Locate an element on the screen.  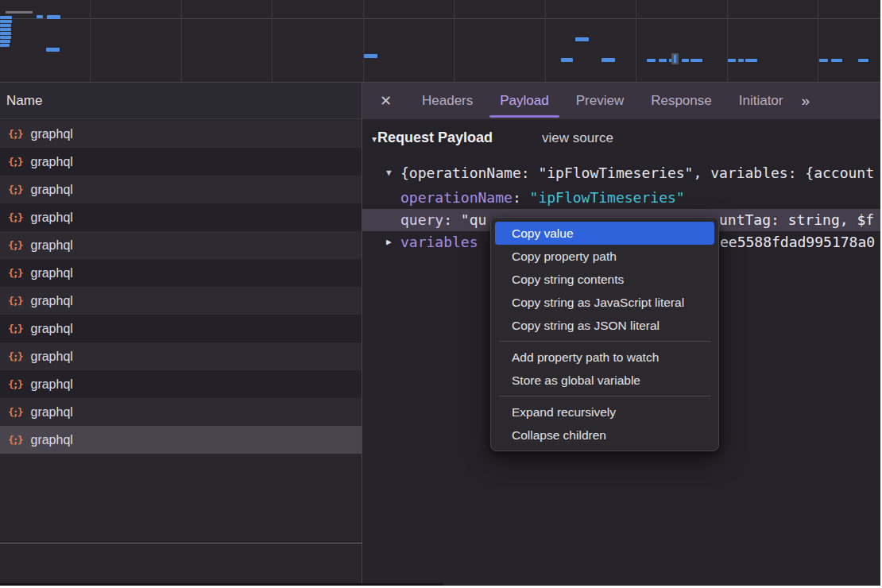
tab-response: Response is located at coordinates (682, 101).